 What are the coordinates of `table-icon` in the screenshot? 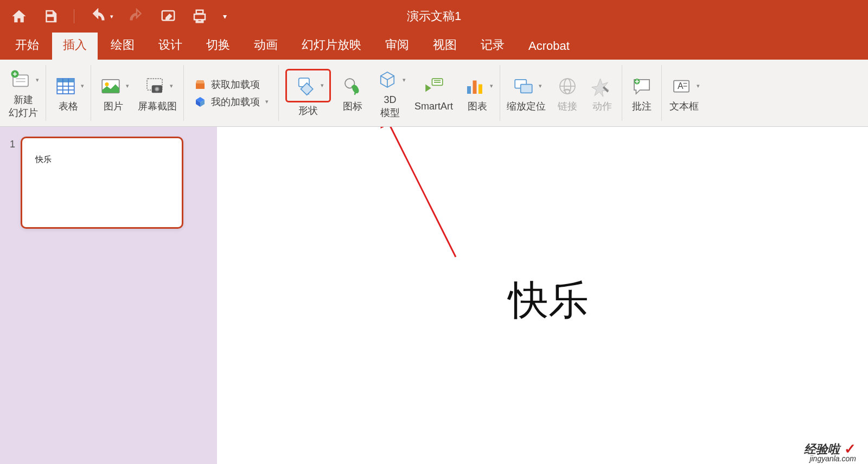 It's located at (66, 86).